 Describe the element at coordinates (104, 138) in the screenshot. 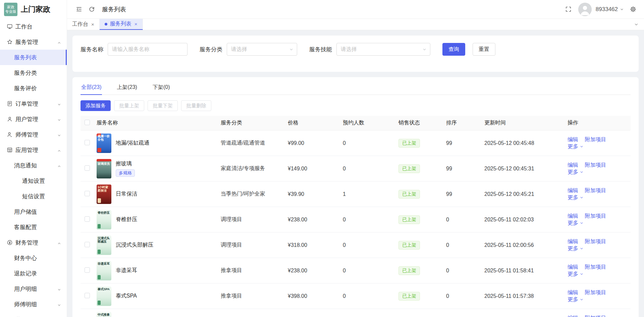

I see `thumbnail-caption: 疏通一价全包` at that location.